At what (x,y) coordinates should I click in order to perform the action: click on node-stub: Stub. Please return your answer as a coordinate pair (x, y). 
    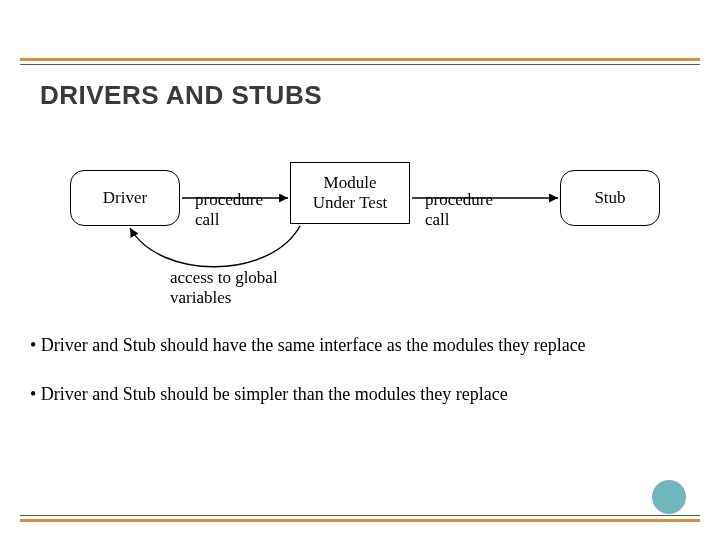
    Looking at the image, I should click on (610, 198).